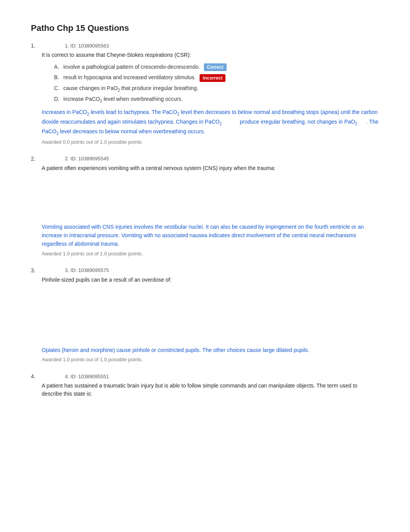 Image resolution: width=410 pixels, height=532 pixels. Describe the element at coordinates (59, 88) in the screenshot. I see `option-c-letter: C.` at that location.